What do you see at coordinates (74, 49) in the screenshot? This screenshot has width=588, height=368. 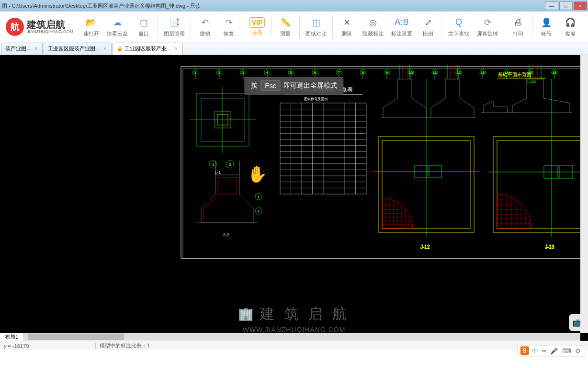 I see `tab-label: 工业园区服装产业图…` at bounding box center [74, 49].